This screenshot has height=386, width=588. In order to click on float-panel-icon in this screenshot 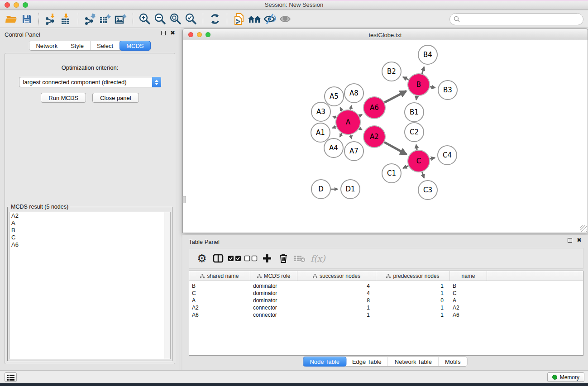, I will do `click(163, 33)`.